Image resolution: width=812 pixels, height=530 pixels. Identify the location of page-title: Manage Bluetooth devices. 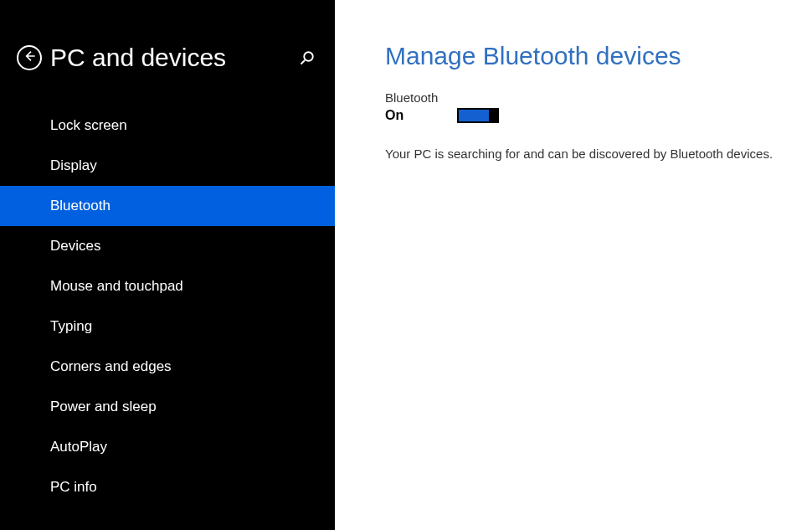
(599, 56).